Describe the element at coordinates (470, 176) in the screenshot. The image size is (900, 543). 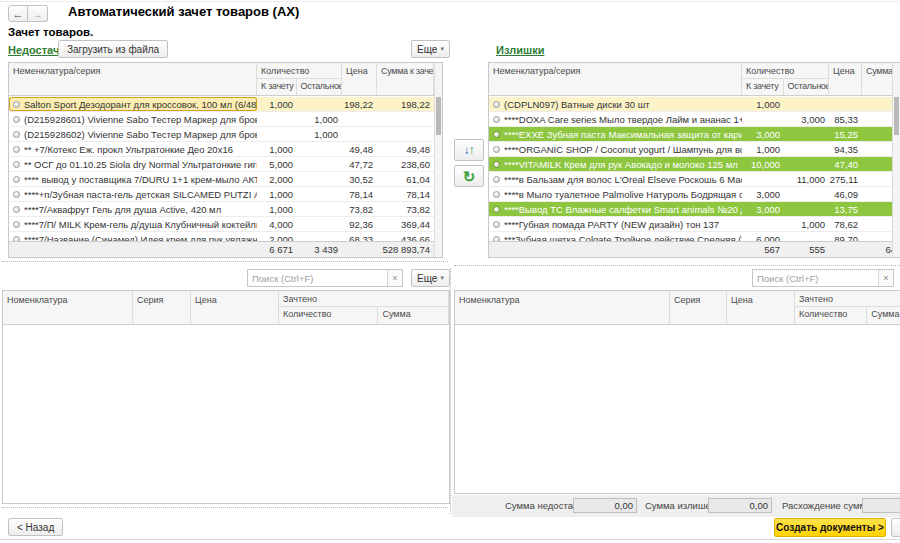
I see `refresh-icon: ↻` at that location.